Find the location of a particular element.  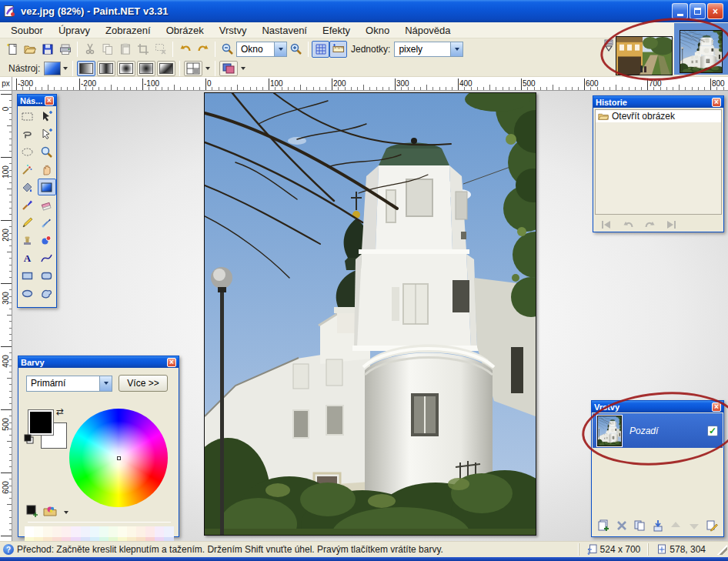

ellipse-shape-tool is located at coordinates (28, 293).